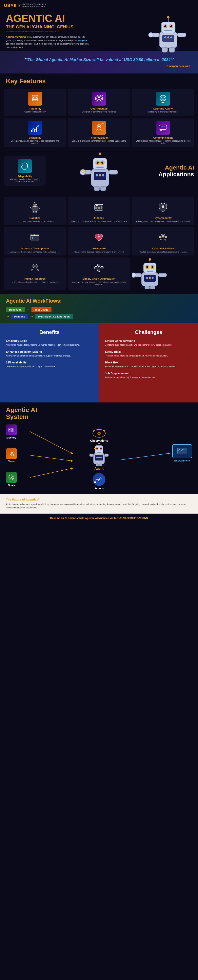  What do you see at coordinates (99, 268) in the screenshot?
I see `supply-chain-icon` at bounding box center [99, 268].